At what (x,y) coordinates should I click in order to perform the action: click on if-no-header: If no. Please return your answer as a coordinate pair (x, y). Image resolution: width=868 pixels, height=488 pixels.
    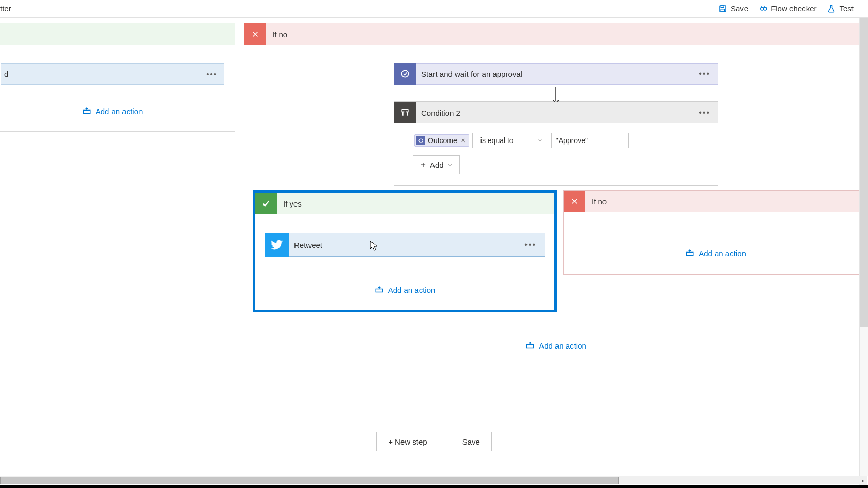
    Looking at the image, I should click on (716, 201).